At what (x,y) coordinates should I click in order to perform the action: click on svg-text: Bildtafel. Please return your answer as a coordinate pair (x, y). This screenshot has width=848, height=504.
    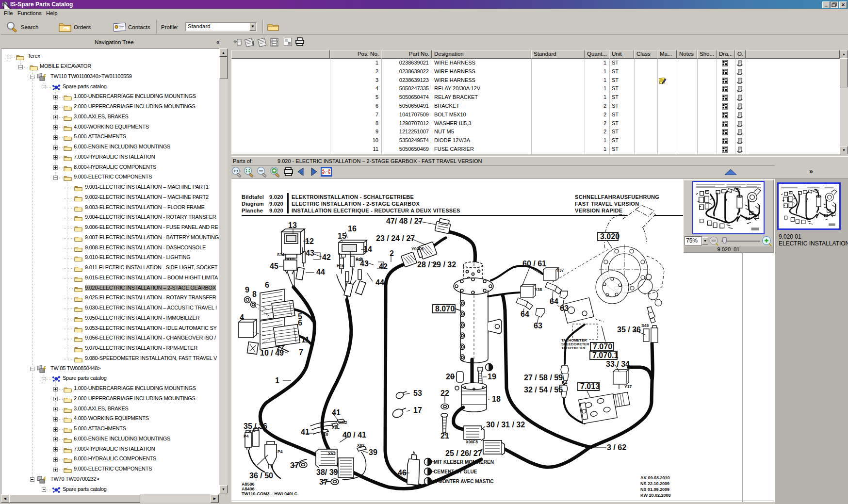
    Looking at the image, I should click on (253, 197).